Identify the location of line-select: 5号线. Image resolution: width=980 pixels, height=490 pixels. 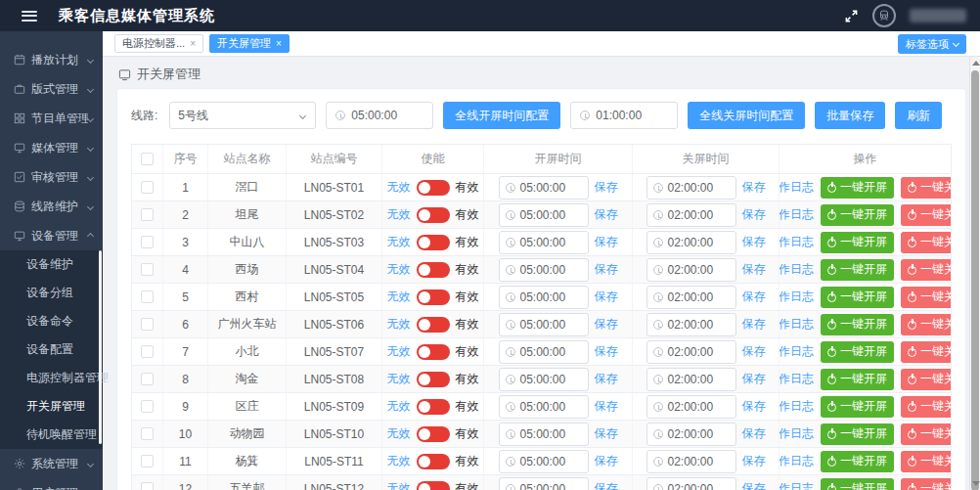
(243, 115).